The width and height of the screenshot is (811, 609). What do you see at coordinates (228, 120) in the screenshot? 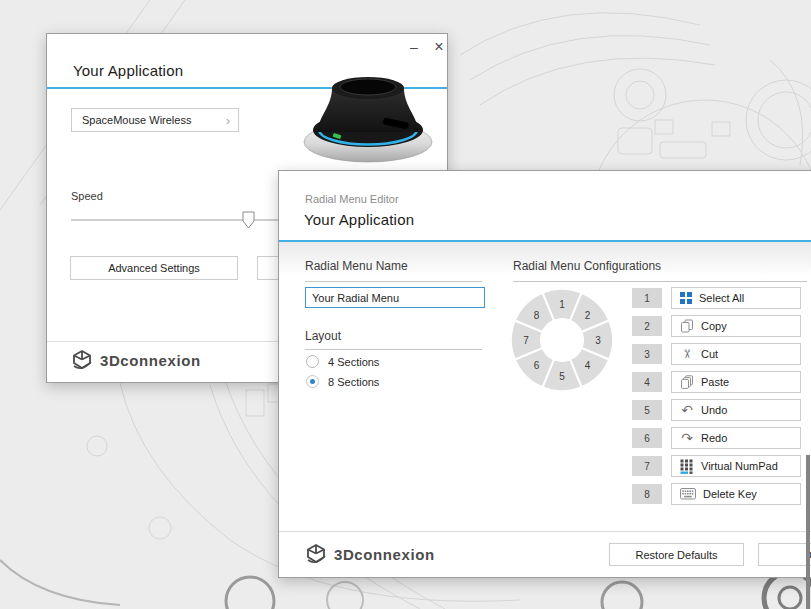
I see `chevron-right-icon: ›` at bounding box center [228, 120].